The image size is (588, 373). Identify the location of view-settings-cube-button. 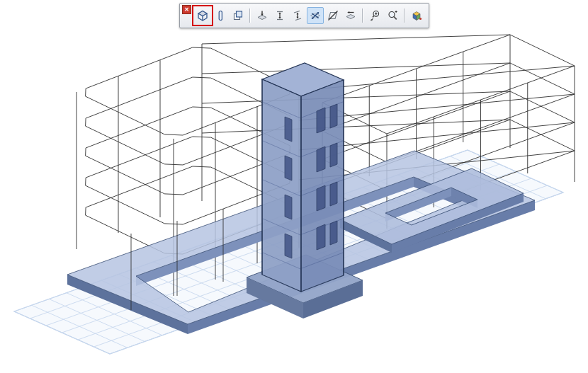
(417, 16).